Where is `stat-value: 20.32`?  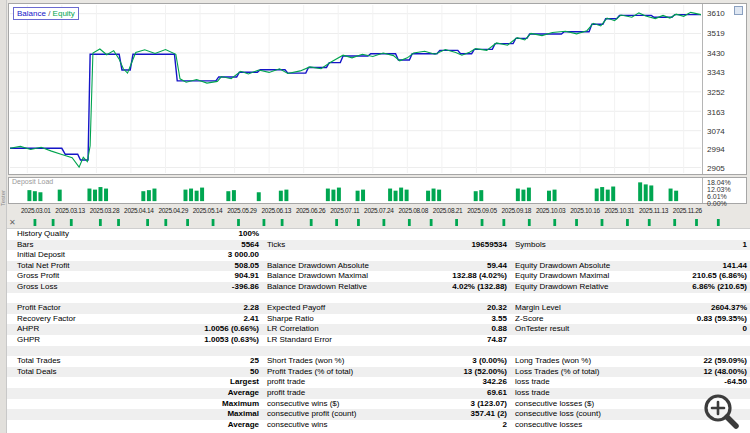
stat-value: 20.32 is located at coordinates (466, 308).